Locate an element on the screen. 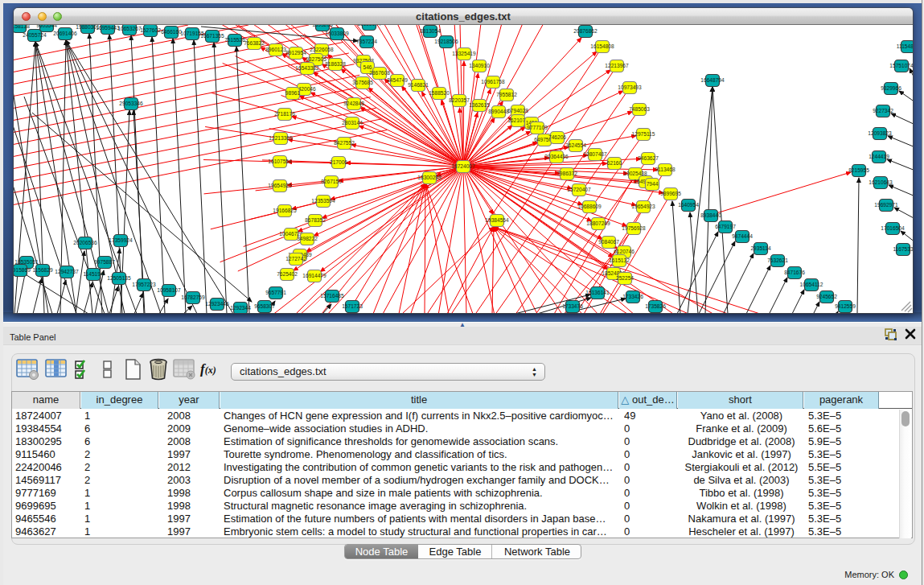 Image resolution: width=924 pixels, height=585 pixels. svg-text: 746206 is located at coordinates (557, 137).